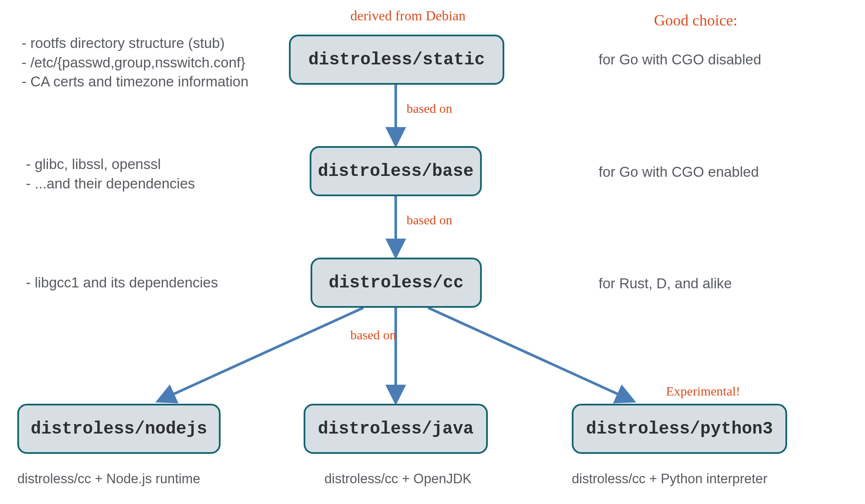 This screenshot has height=504, width=865. What do you see at coordinates (679, 172) in the screenshot?
I see `base-right-desc: for Go with CGO enabled` at bounding box center [679, 172].